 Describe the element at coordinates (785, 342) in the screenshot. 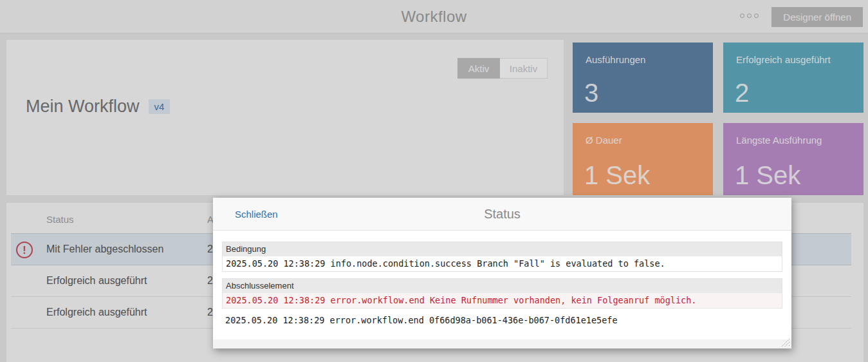

I see `resize-handle-icon` at that location.